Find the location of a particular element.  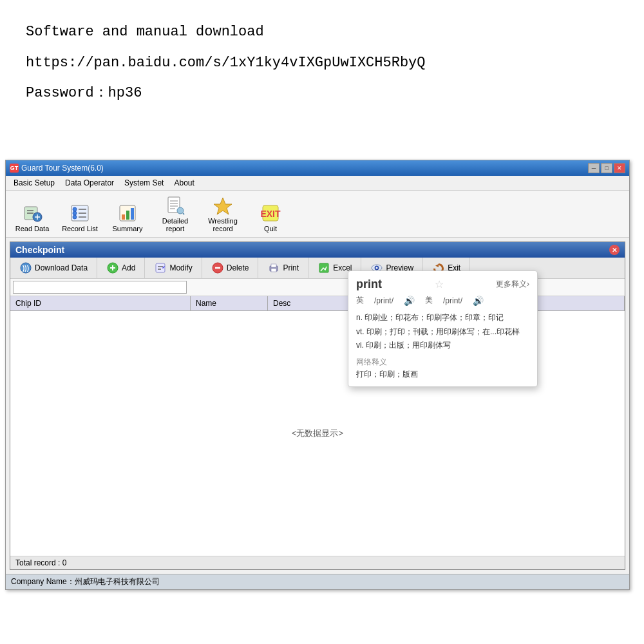

print-icon is located at coordinates (274, 268).